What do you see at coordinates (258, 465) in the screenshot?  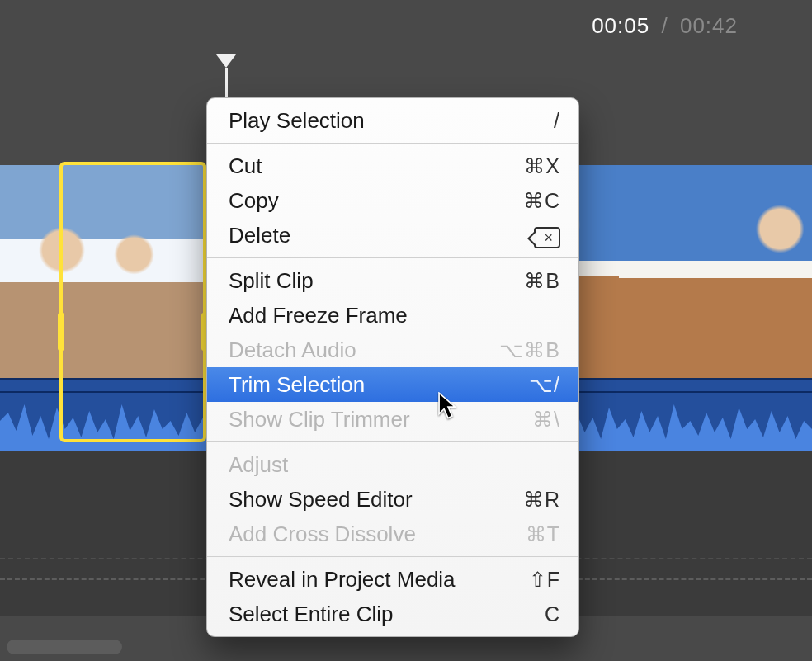 I see `menu-item-label: Adjust` at bounding box center [258, 465].